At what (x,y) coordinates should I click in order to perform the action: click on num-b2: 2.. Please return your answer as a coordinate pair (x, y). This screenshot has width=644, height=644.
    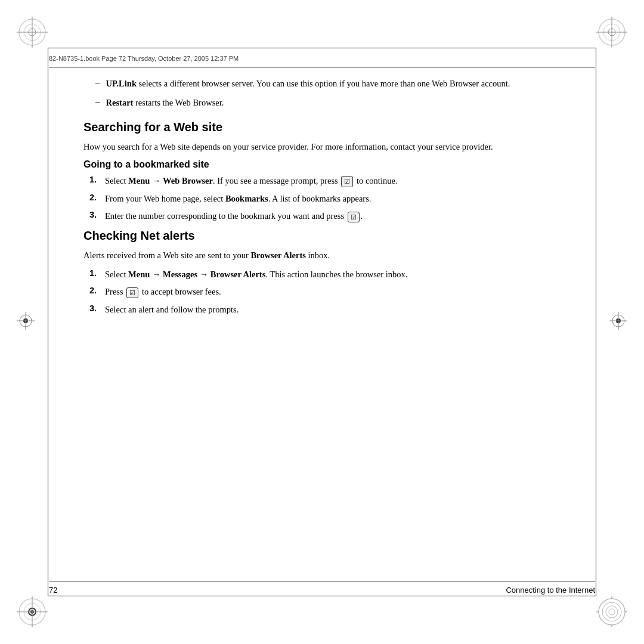
    Looking at the image, I should click on (95, 199).